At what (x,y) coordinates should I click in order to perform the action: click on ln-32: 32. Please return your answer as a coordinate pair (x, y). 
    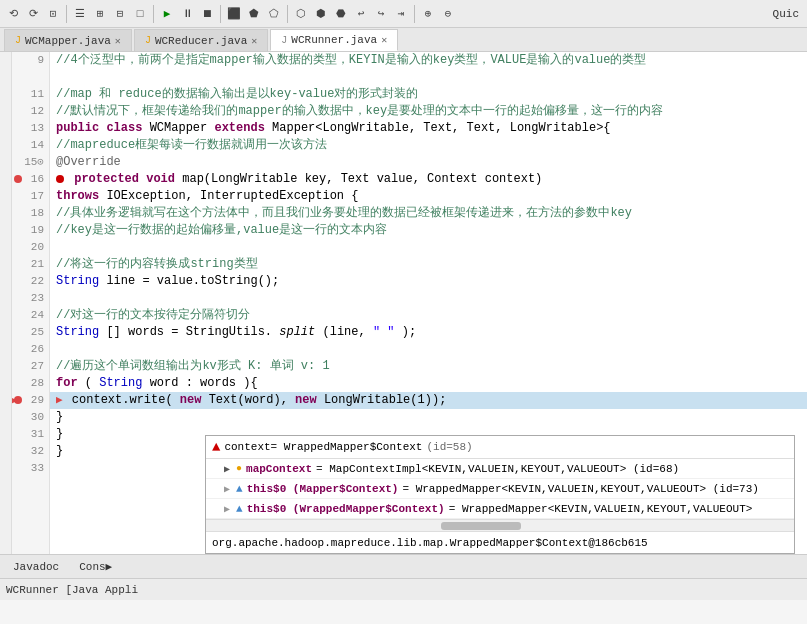
    Looking at the image, I should click on (30, 452).